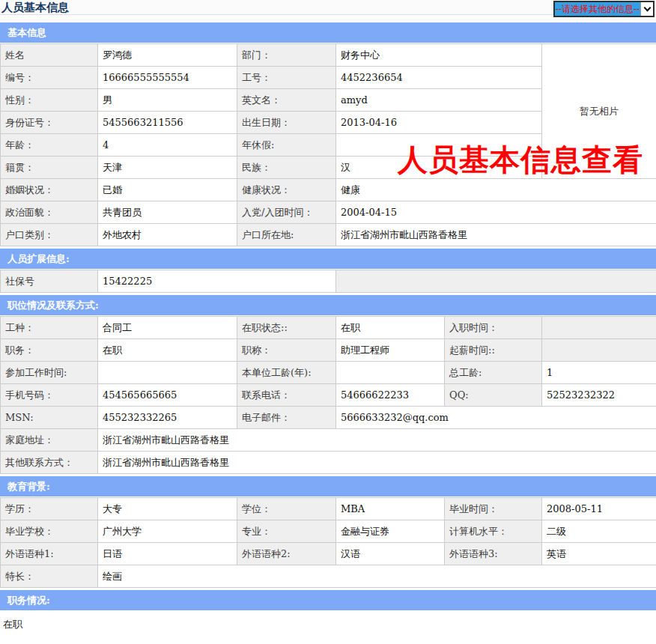  What do you see at coordinates (493, 395) in the screenshot?
I see `qq-label: QQ:` at bounding box center [493, 395].